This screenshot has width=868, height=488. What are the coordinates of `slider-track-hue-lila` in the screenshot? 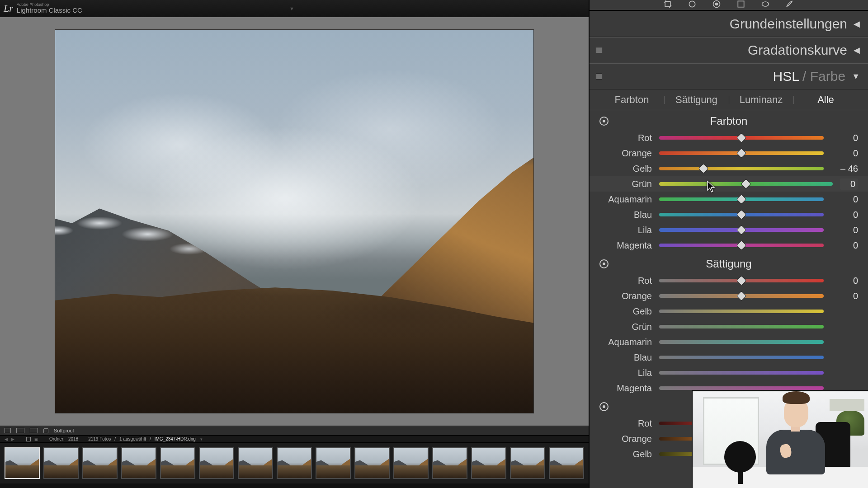 It's located at (741, 230).